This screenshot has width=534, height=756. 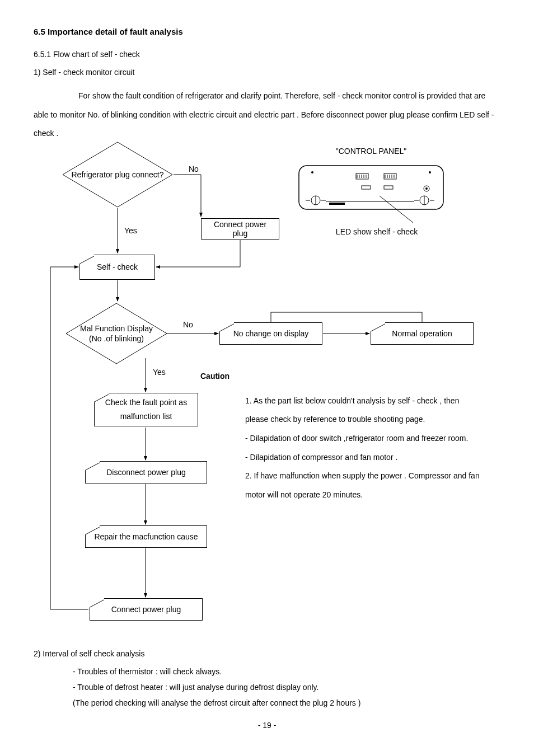 What do you see at coordinates (267, 31) in the screenshot?
I see `section-title: 6.5 Importance detail of fault analysis` at bounding box center [267, 31].